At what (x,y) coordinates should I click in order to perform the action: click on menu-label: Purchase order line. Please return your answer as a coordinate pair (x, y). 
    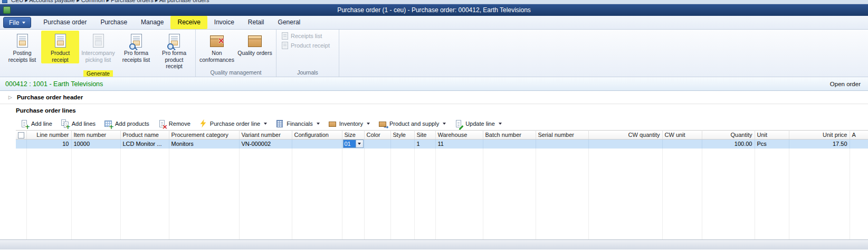
    Looking at the image, I should click on (235, 124).